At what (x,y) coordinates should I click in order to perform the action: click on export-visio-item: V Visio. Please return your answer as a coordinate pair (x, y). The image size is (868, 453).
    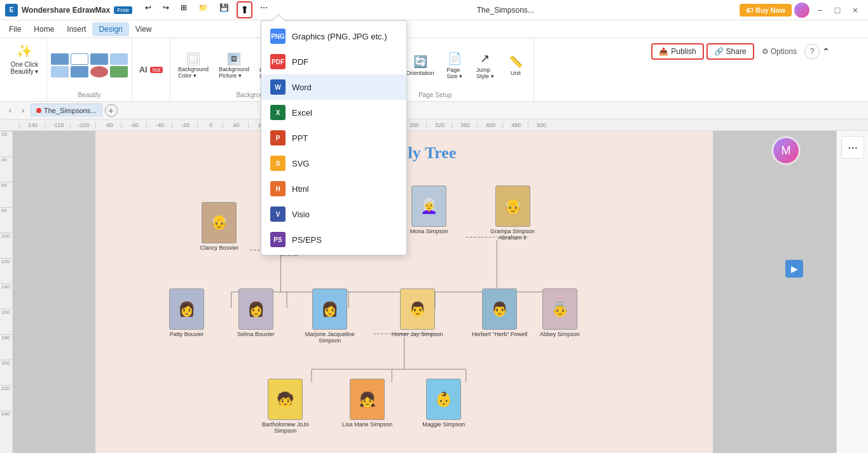
    Looking at the image, I should click on (334, 214).